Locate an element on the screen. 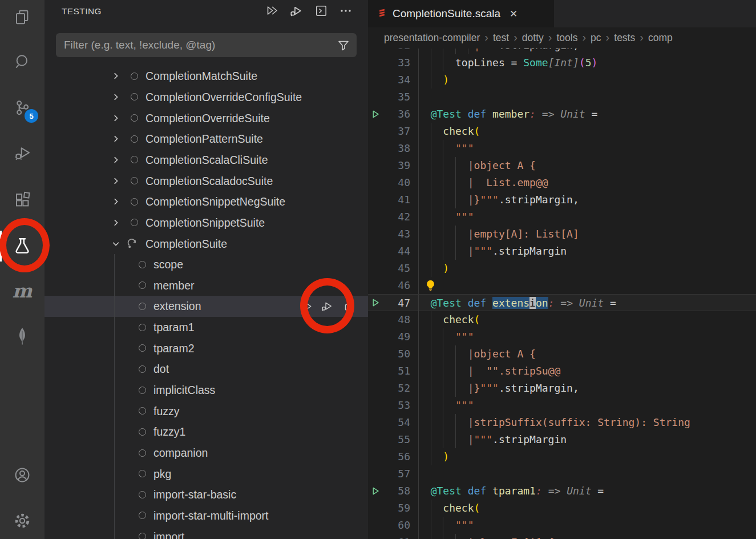  tab-completionsuite: CompletionSuite.scala ✕ is located at coordinates (461, 14).